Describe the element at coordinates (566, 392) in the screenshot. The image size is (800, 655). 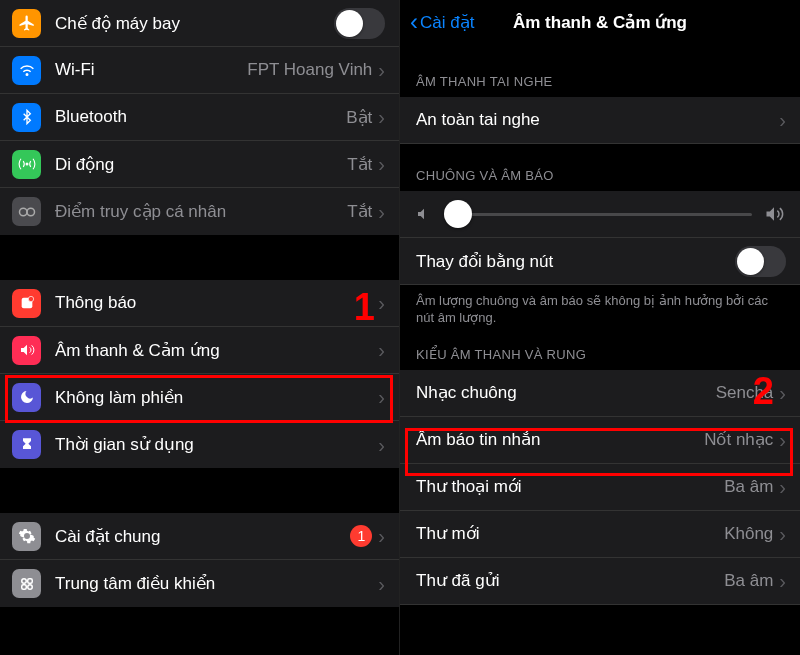
I see `ringtone-label: Nhạc chuông` at that location.